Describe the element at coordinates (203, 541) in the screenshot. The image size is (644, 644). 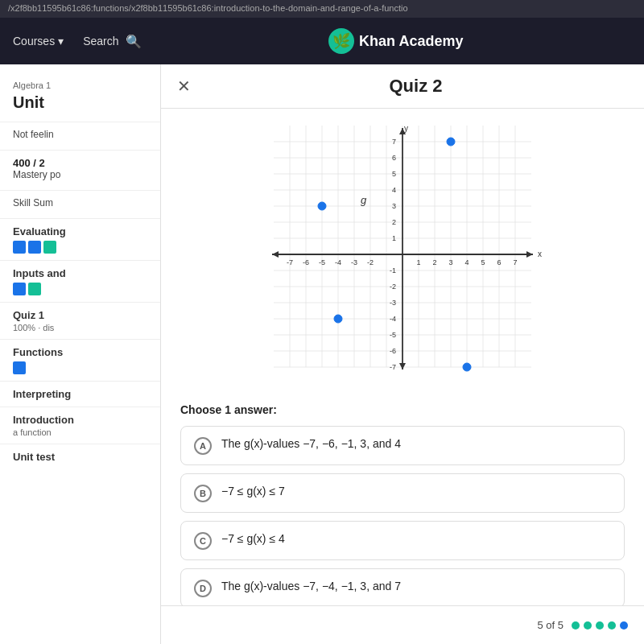
I see `choice-circle-c: C` at that location.